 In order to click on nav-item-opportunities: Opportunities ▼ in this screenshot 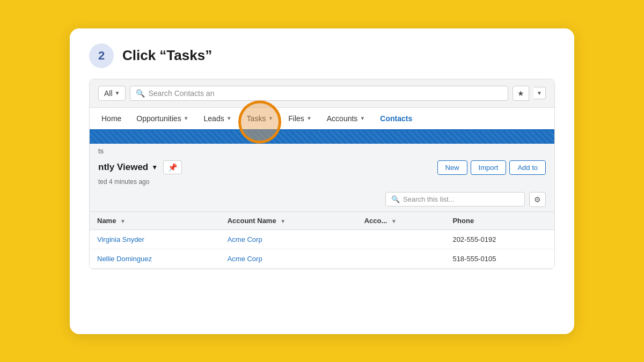, I will do `click(162, 119)`.